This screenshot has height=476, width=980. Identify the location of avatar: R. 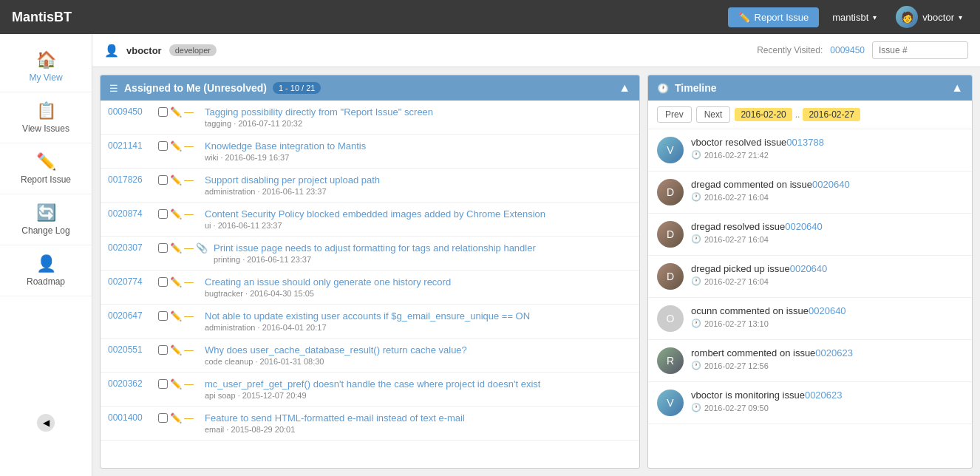
(670, 361).